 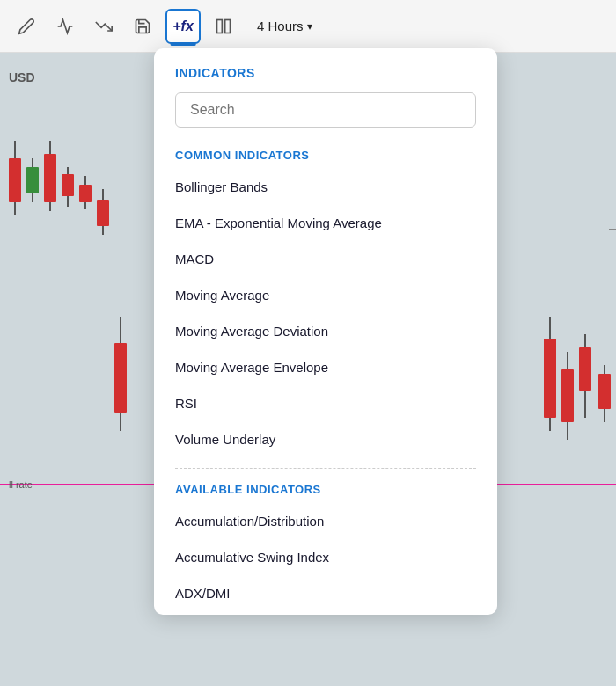 I want to click on panel-header: INDICATORS, so click(x=326, y=93).